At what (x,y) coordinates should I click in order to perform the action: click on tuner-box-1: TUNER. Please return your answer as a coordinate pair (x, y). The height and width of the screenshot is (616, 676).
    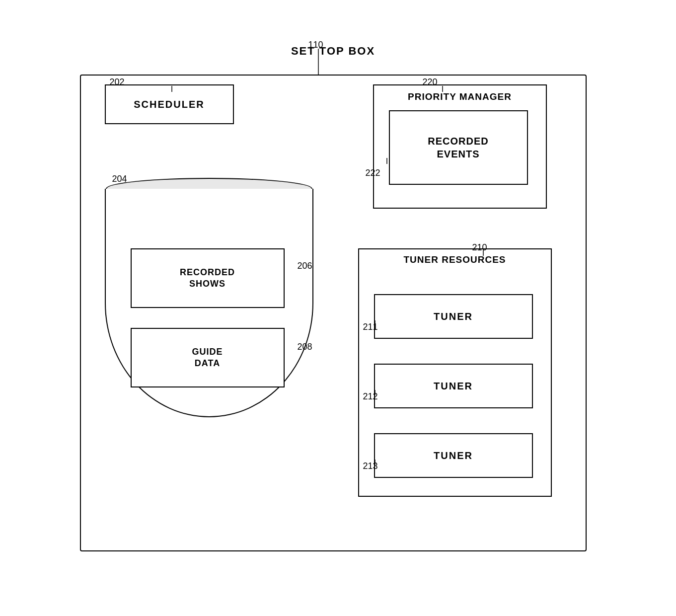
    Looking at the image, I should click on (453, 316).